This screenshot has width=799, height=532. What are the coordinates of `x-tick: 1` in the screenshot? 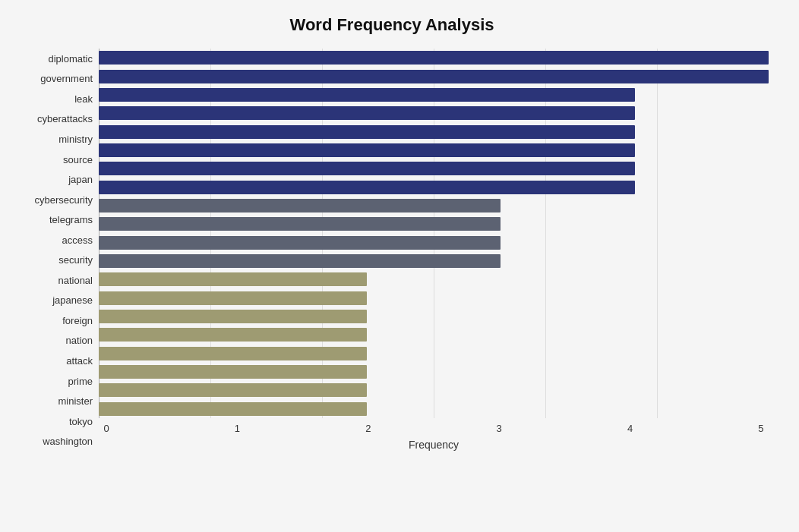 It's located at (237, 428).